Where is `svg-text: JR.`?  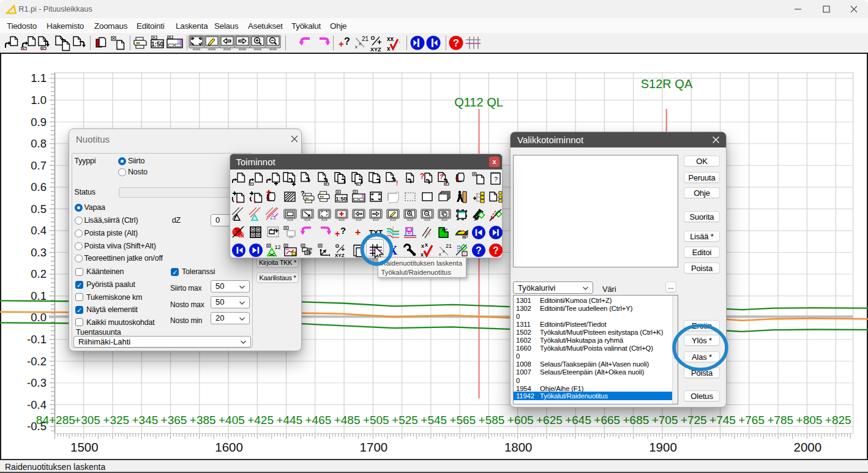 svg-text: JR. is located at coordinates (428, 234).